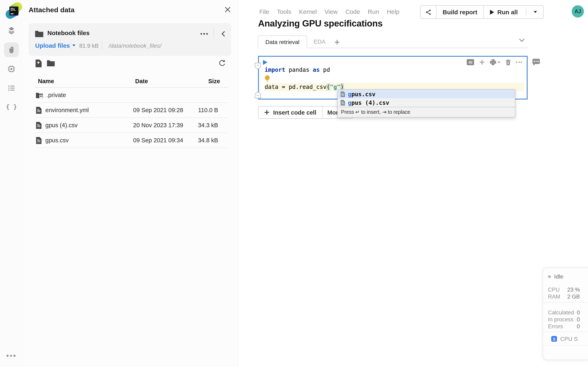  Describe the element at coordinates (564, 297) in the screenshot. I see `ram-usage-row: RAM2 GB` at that location.